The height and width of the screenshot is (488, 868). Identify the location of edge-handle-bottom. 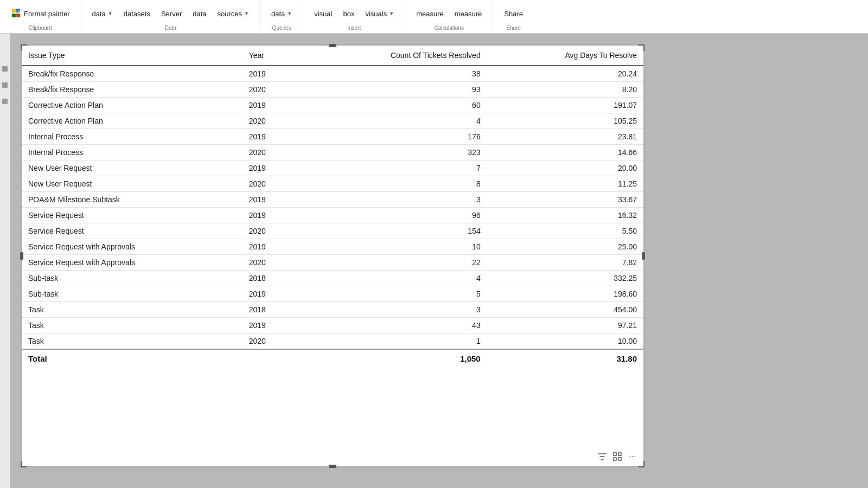
(333, 466).